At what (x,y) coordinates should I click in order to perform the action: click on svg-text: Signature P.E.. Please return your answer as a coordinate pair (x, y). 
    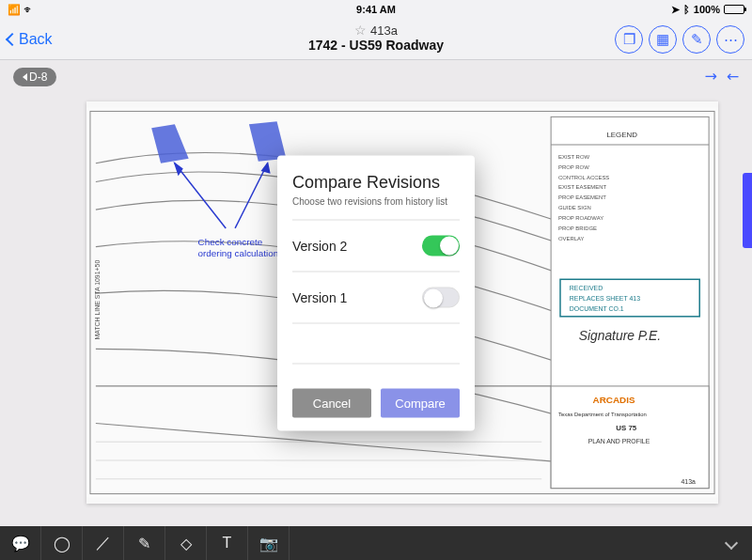
    Looking at the image, I should click on (620, 335).